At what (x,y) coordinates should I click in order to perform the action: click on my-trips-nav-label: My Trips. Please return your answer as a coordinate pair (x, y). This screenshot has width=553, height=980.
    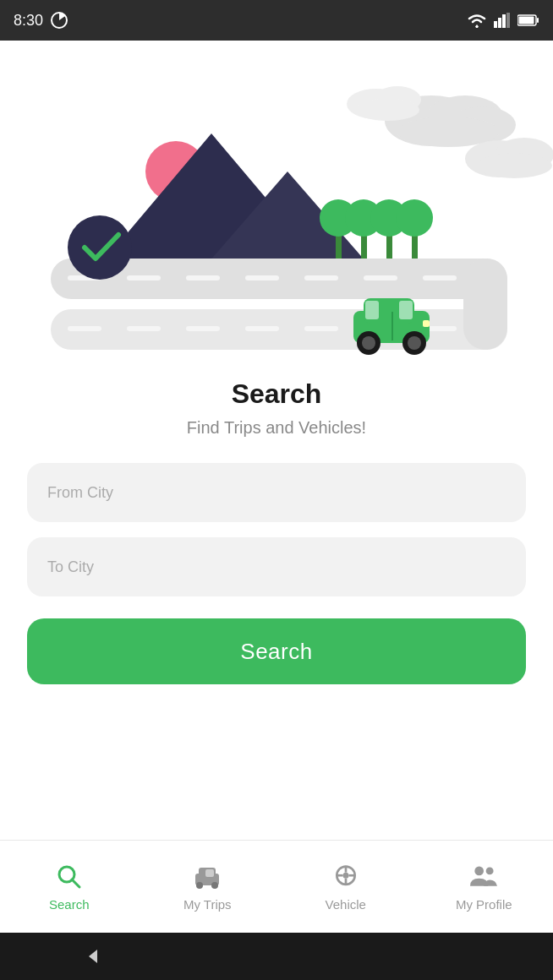
    Looking at the image, I should click on (208, 904).